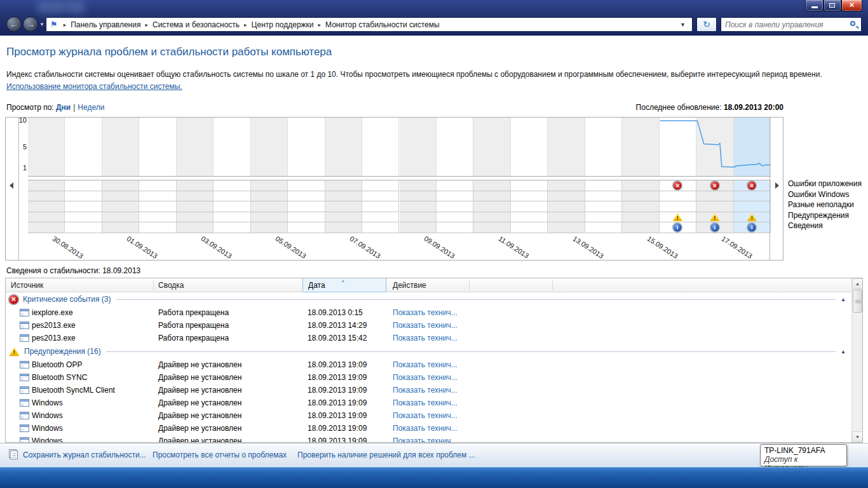 Image resolution: width=868 pixels, height=488 pixels. What do you see at coordinates (94, 86) in the screenshot?
I see `usage-help-link: Использование монитора стабильности сист…` at bounding box center [94, 86].